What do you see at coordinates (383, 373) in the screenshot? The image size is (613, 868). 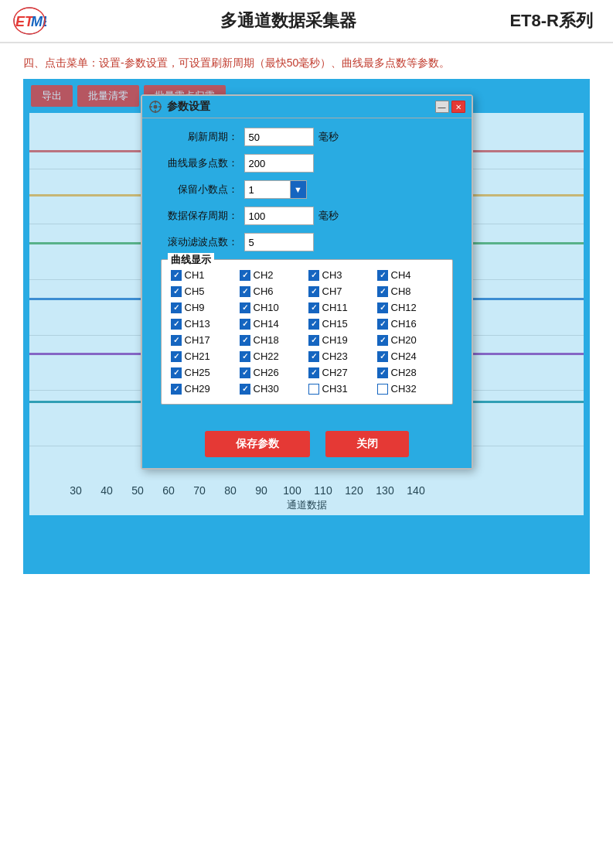 I see `channel-checkbox-ch28: ✓` at bounding box center [383, 373].